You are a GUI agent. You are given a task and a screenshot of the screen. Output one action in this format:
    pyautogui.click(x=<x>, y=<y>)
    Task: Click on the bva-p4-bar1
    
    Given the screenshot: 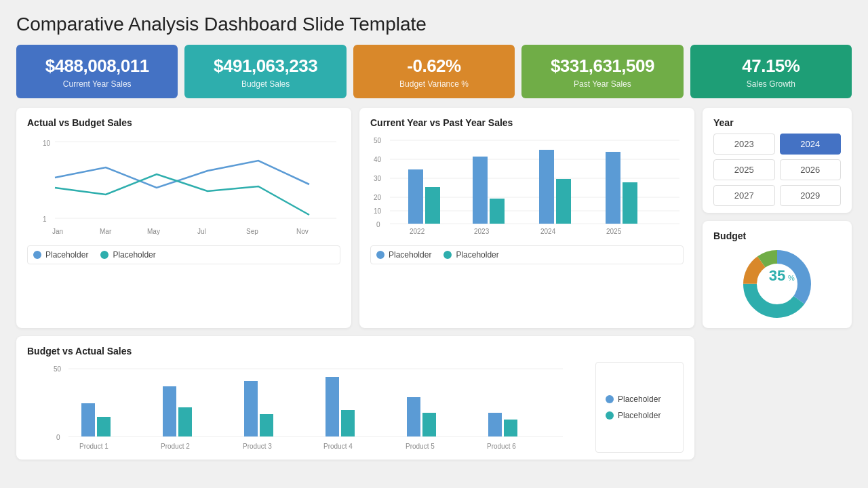 What is the action you would take?
    pyautogui.click(x=332, y=407)
    